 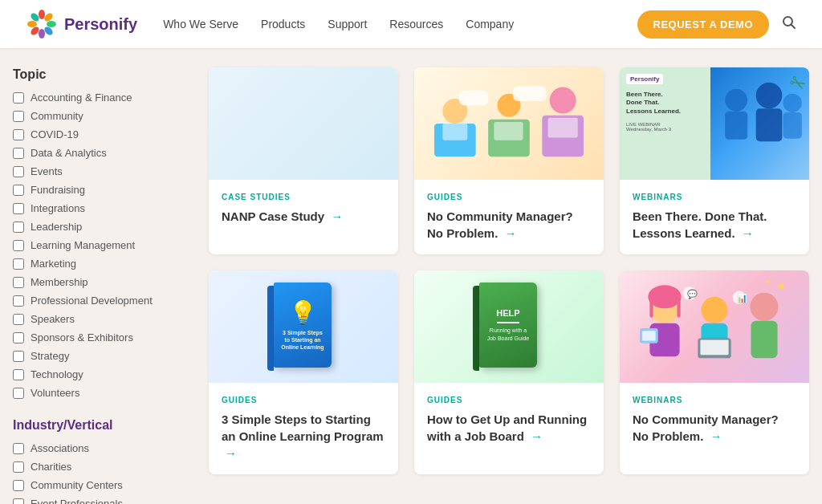 What do you see at coordinates (536, 437) in the screenshot?
I see `card-arrow-5: →` at bounding box center [536, 437].